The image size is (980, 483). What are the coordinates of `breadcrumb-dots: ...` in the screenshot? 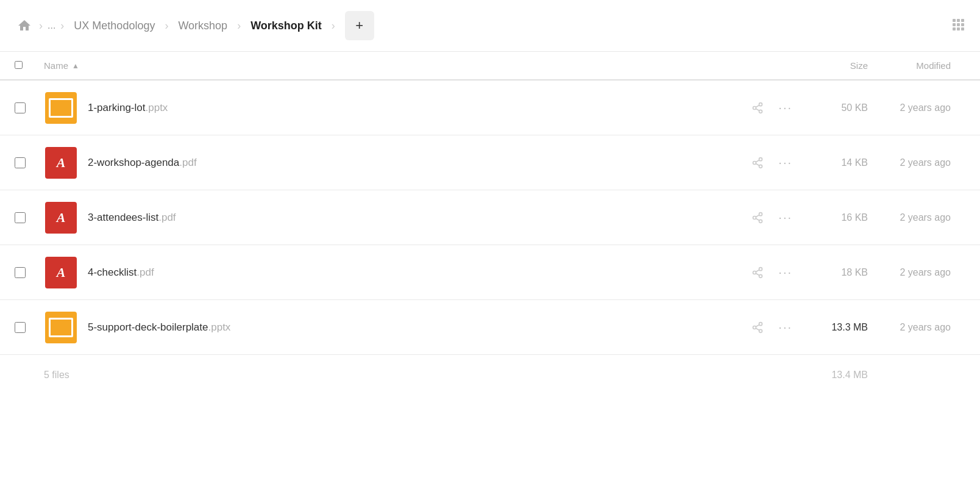 It's located at (51, 26).